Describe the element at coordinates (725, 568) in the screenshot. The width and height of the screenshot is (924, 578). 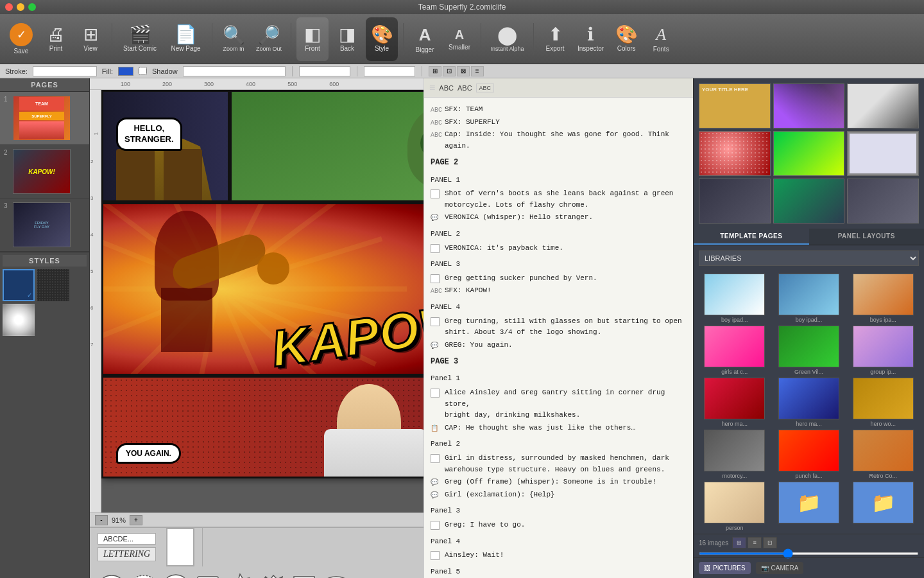
I see `source-tab-pictures: 🖼 PICTURES` at that location.